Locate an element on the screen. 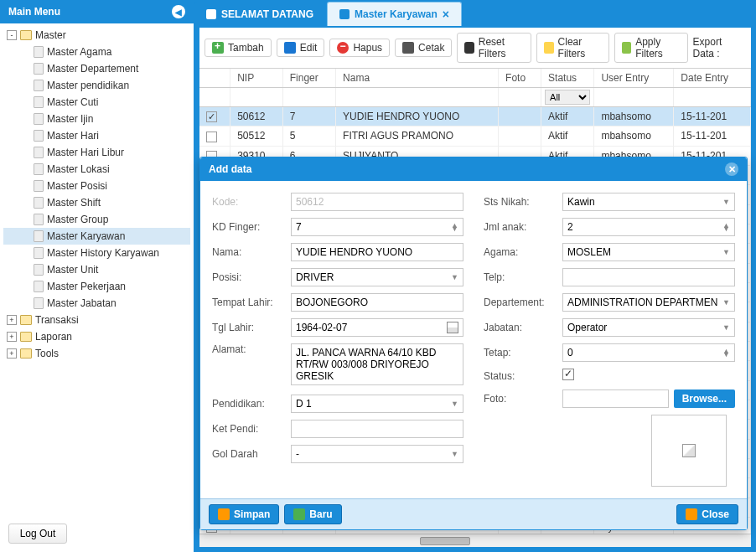 The height and width of the screenshot is (552, 756). column-header: Nama is located at coordinates (417, 79).